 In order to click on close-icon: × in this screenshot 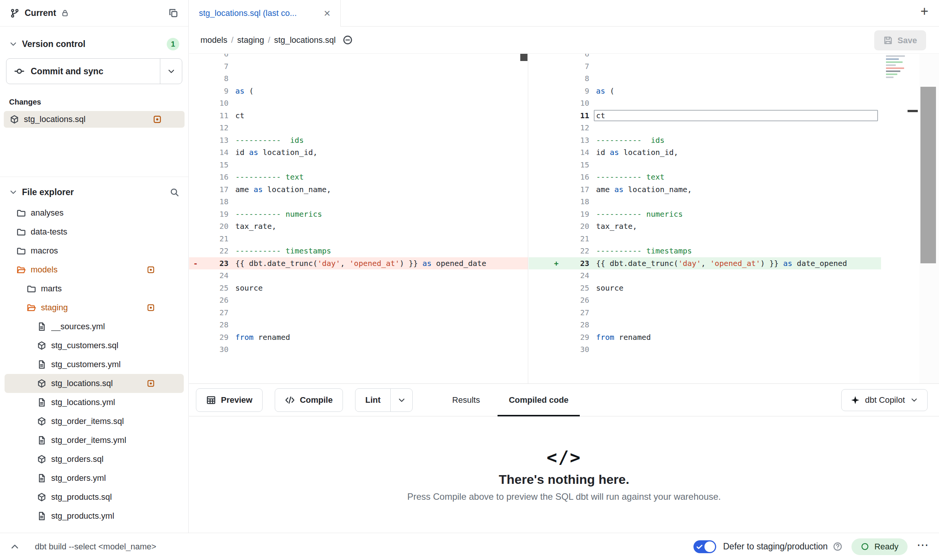, I will do `click(327, 13)`.